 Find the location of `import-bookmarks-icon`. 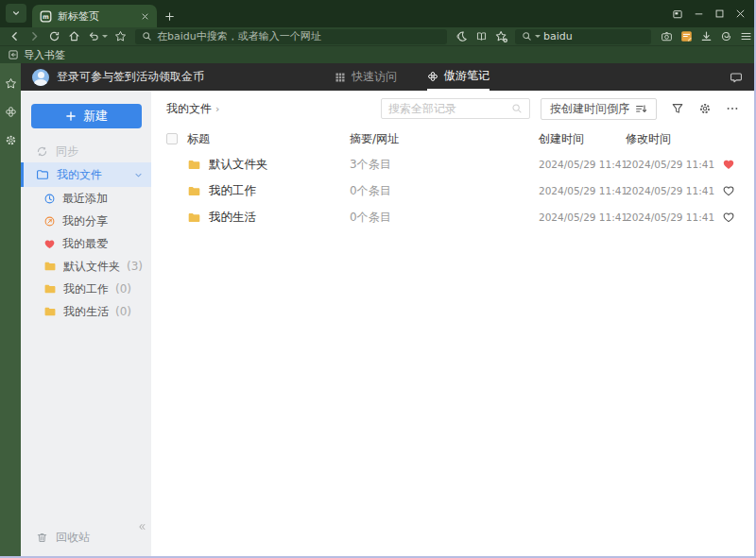

import-bookmarks-icon is located at coordinates (13, 55).